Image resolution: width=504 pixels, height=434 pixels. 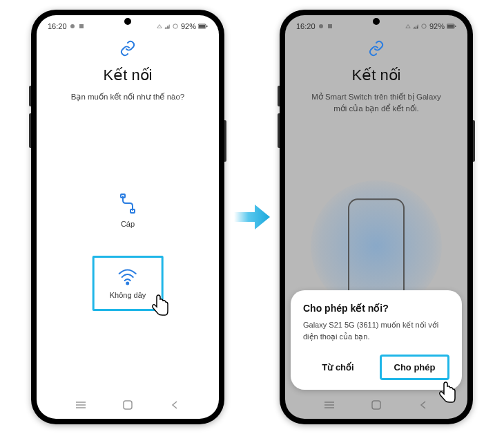 What do you see at coordinates (128, 97) in the screenshot?
I see `screen1-subtitle: Bạn muốn kết nối như thế nào?` at bounding box center [128, 97].